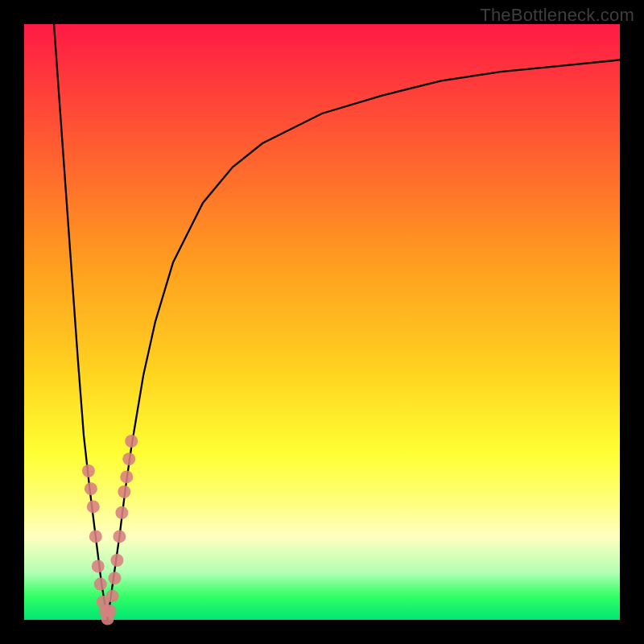 This screenshot has height=644, width=644. What do you see at coordinates (109, 530) in the screenshot?
I see `marker-group` at bounding box center [109, 530].